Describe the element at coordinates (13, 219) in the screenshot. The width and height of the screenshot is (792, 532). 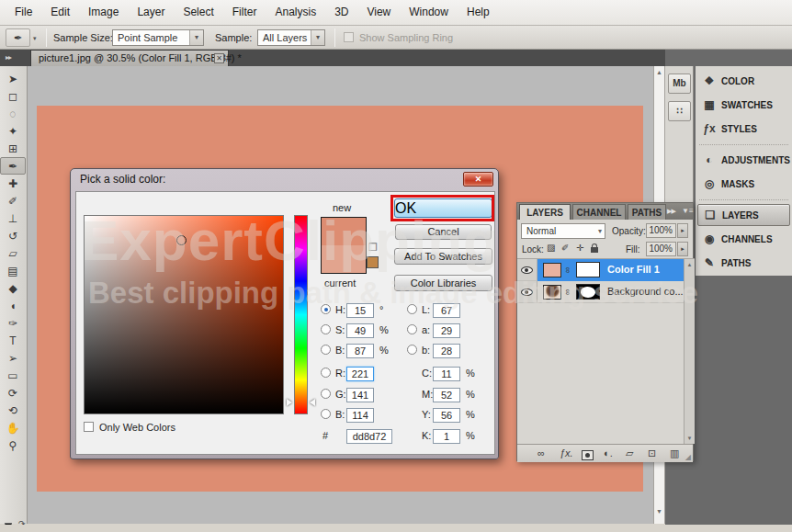
I see `clone-stamp-tool-icon: ⊥` at that location.